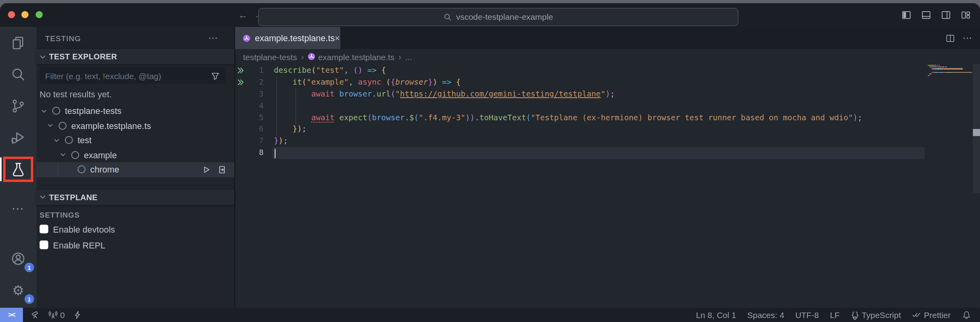 This screenshot has width=980, height=322. I want to click on testplane-file-icon, so click(247, 38).